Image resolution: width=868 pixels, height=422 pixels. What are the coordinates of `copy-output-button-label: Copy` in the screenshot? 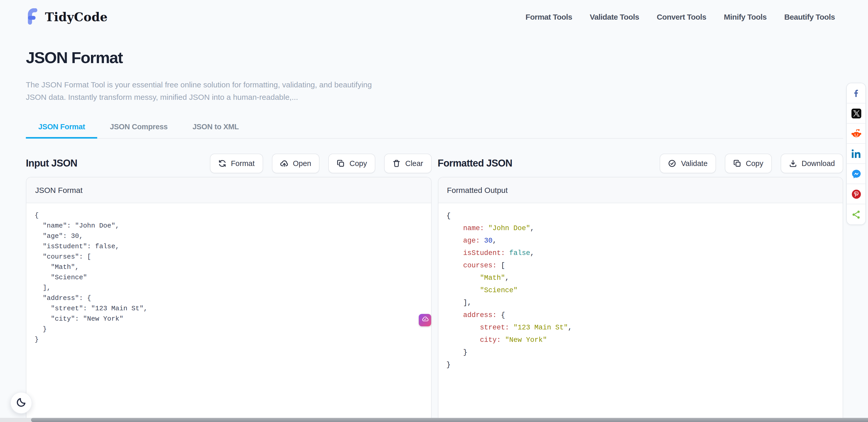 It's located at (754, 163).